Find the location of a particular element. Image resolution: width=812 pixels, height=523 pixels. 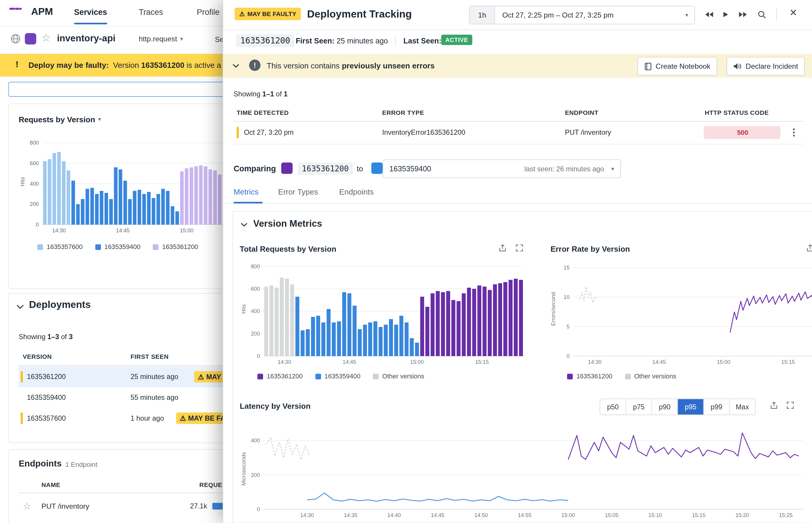

time-range-selector: 1h Oct 27, 2:25 pm – Oct 27, 3:25 pm ▾ is located at coordinates (582, 15).